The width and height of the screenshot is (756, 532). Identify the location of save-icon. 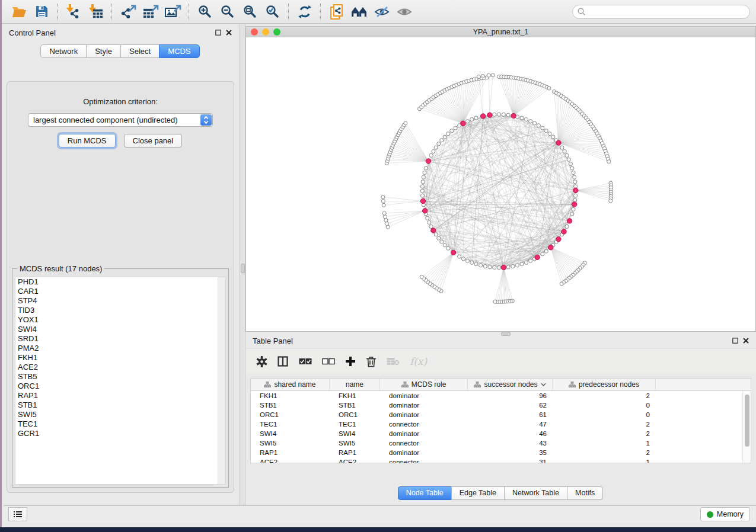
(42, 12).